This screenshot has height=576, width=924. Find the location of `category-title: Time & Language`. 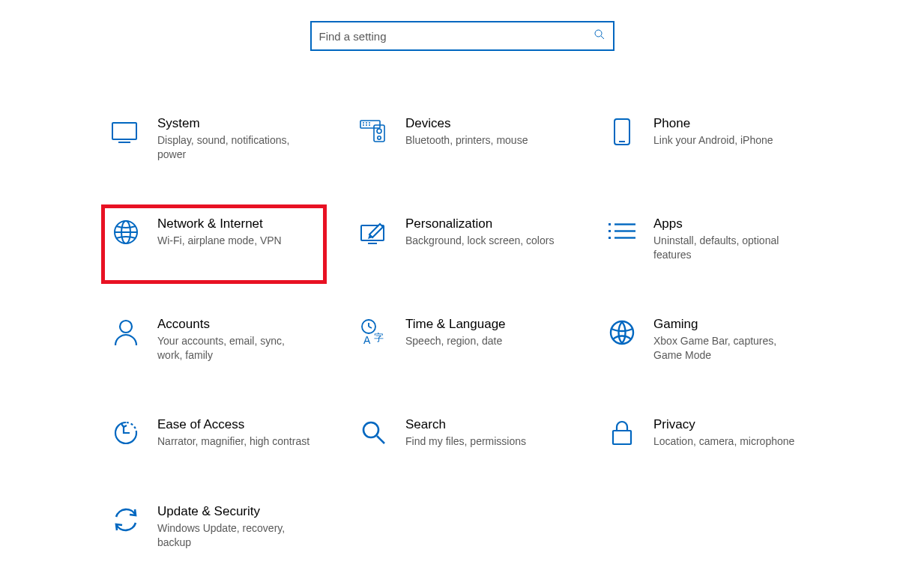

category-title: Time & Language is located at coordinates (483, 324).